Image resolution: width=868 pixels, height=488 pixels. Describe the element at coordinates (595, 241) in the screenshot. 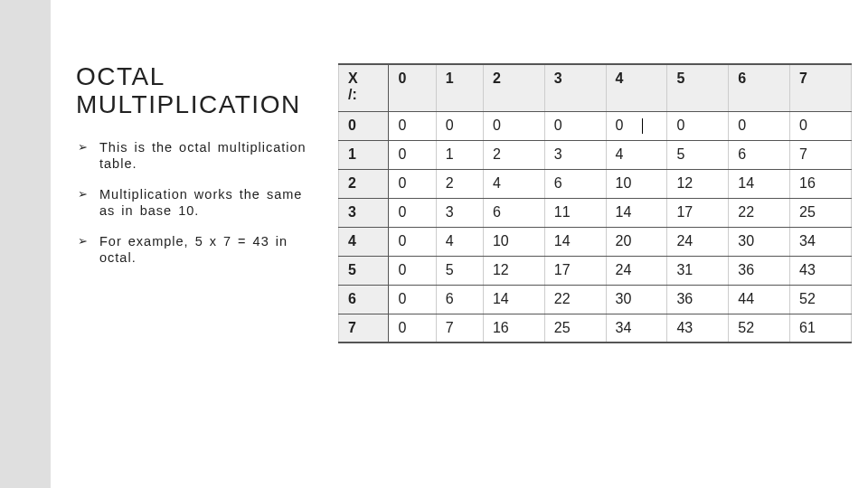

I see `table-row: 4 0 4 10 14 20 24 30 34` at that location.